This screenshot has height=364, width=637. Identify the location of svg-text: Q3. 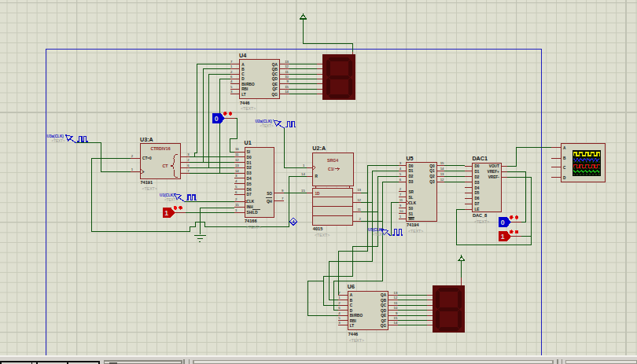
(433, 182).